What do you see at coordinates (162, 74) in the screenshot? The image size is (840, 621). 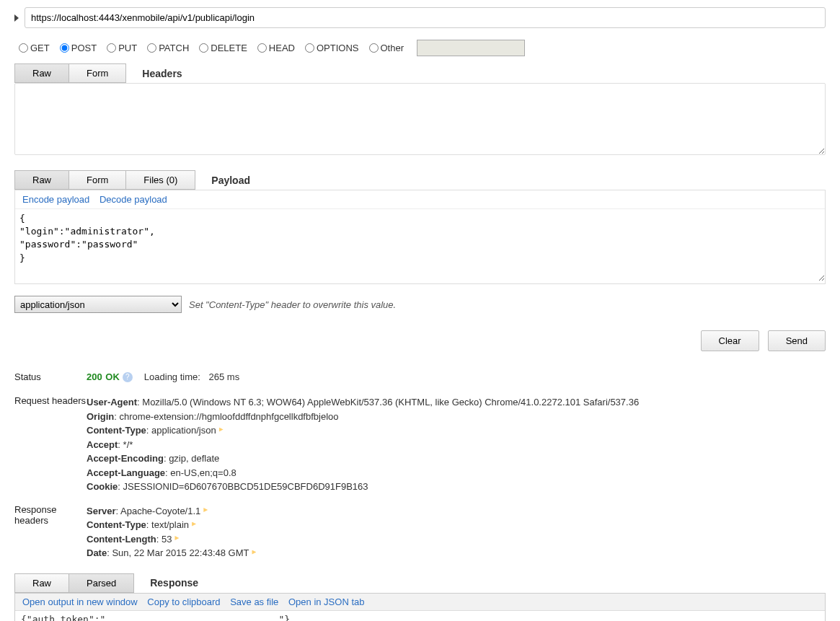 I see `headers-label: Headers` at bounding box center [162, 74].